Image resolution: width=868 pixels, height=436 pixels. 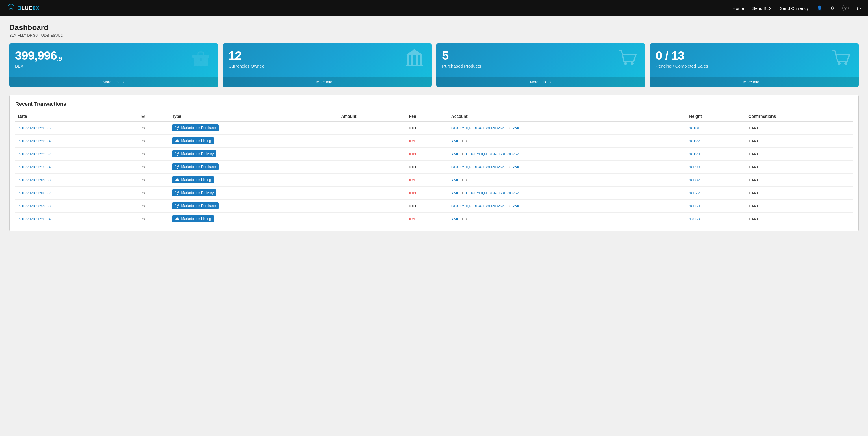 What do you see at coordinates (34, 154) in the screenshot?
I see `tx-date-link: 7/10/2023 13:22:52` at bounding box center [34, 154].